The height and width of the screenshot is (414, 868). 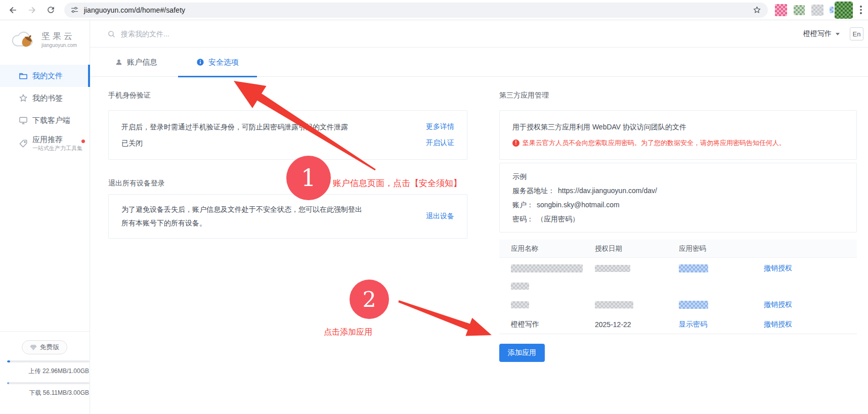 I want to click on webdav-example-card: 示例 服务器地址：https://dav.jianguoyun.com/dav/…, so click(x=678, y=198).